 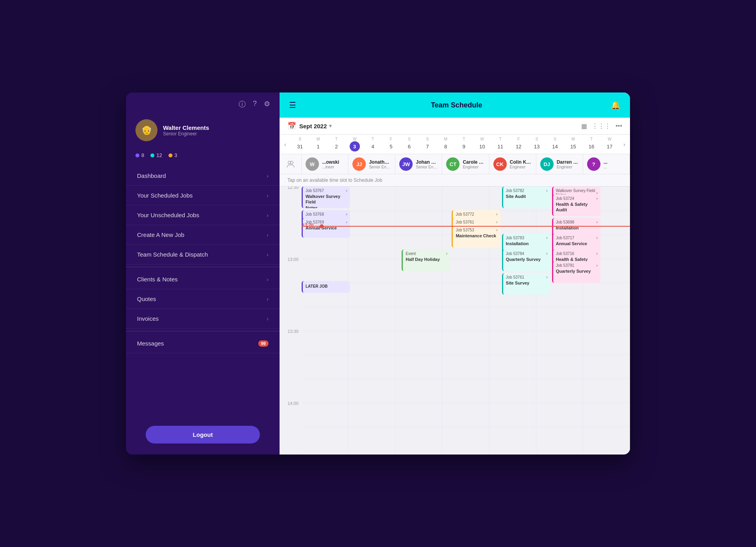 What do you see at coordinates (203, 176) in the screenshot?
I see `sidebar-item-dashboard: Dashboard ›` at bounding box center [203, 176].